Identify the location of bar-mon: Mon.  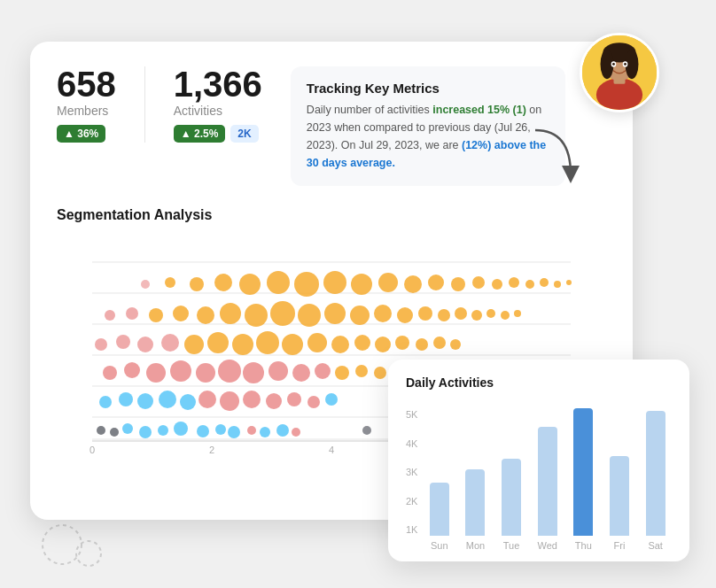
(475, 510).